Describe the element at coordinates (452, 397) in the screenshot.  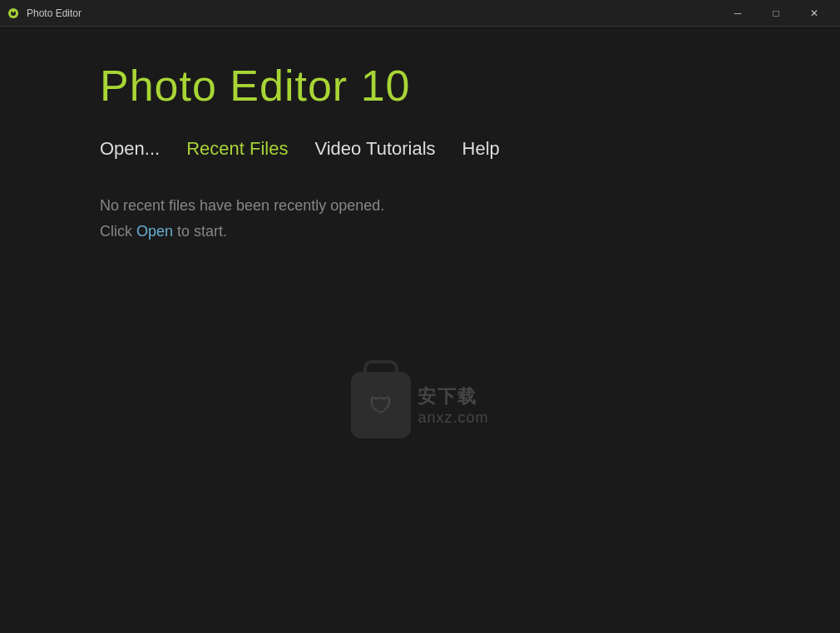
I see `watermark-zh: 安下载` at that location.